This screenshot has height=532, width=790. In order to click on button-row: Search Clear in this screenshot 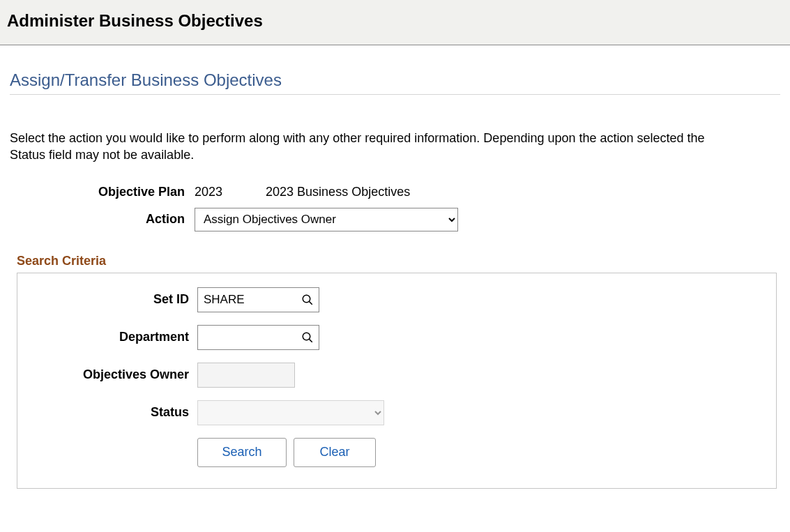, I will do `click(487, 453)`.